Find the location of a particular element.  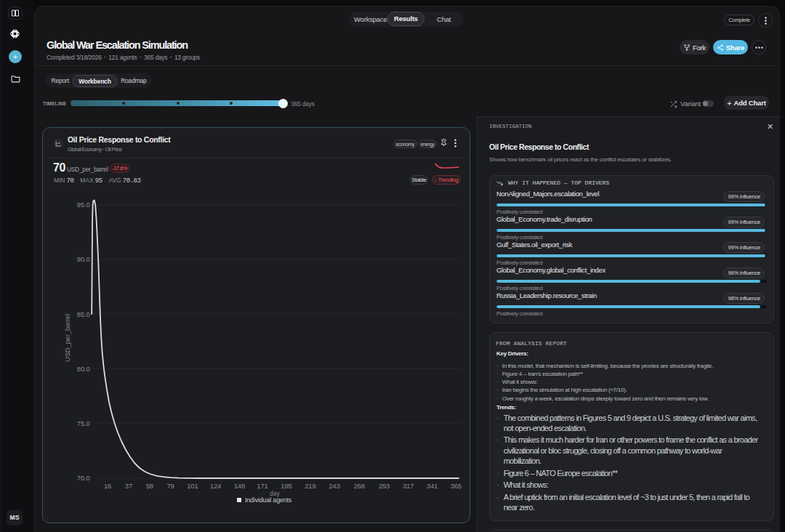

svg-text: 293 is located at coordinates (384, 485).